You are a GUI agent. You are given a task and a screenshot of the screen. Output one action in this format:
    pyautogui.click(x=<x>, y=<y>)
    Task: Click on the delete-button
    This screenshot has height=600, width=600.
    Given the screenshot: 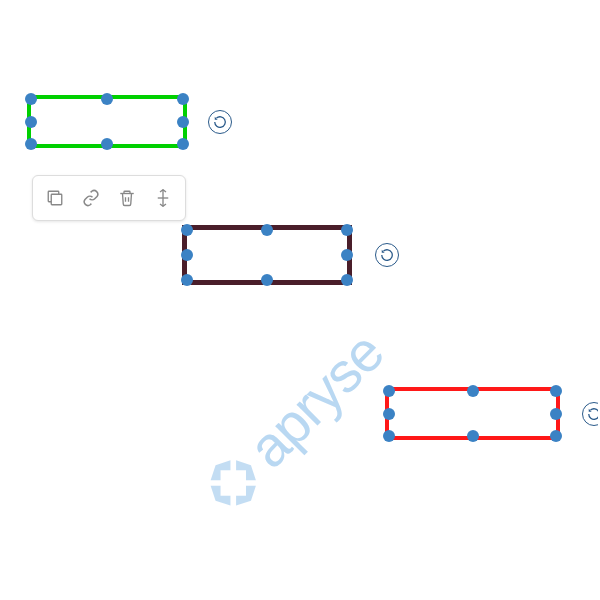 What is the action you would take?
    pyautogui.click(x=127, y=198)
    